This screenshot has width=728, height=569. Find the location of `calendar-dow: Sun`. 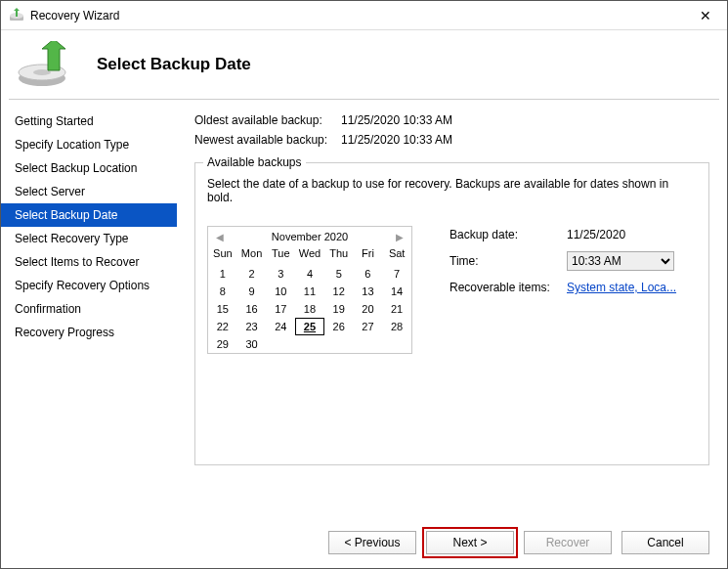

calendar-dow: Sun is located at coordinates (223, 254).